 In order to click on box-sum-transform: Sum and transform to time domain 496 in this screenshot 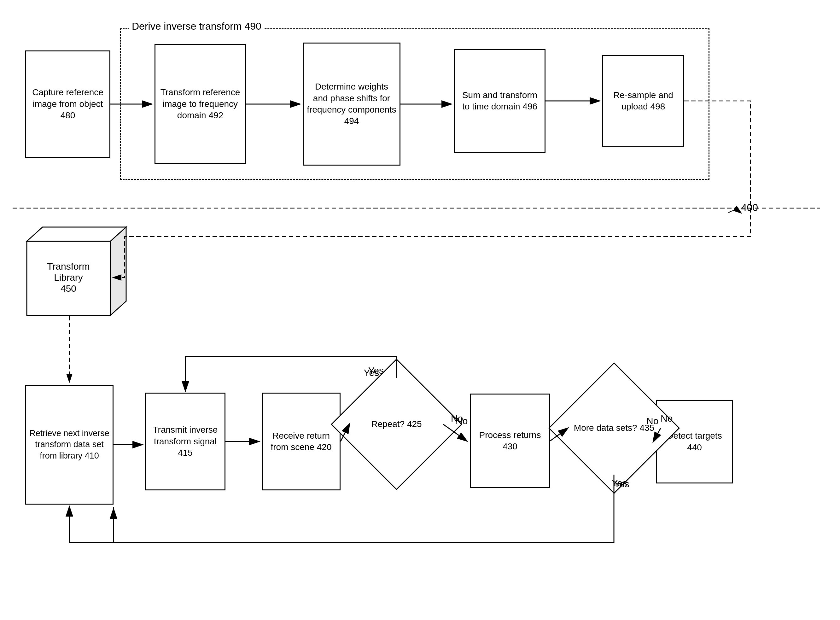, I will do `click(500, 101)`.